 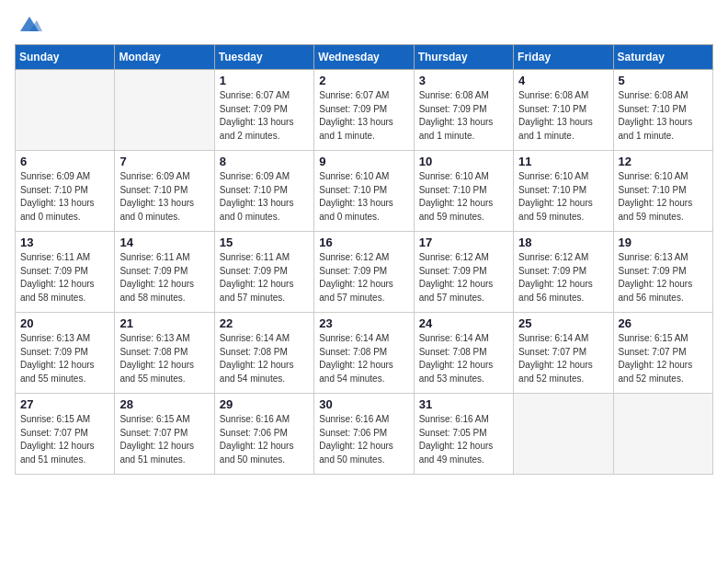 I want to click on calendar-cell: 17Sunrise: 6:12 AM Sunset: 7:09 PM Dayli…, so click(x=463, y=272).